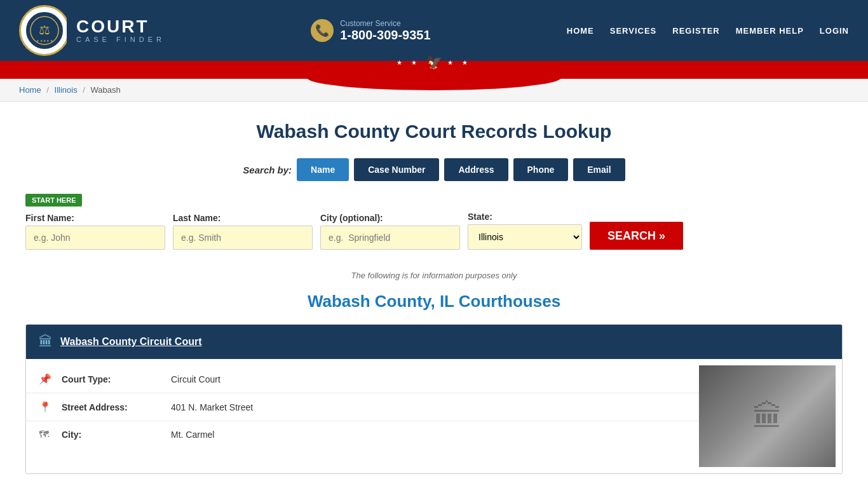  I want to click on first-name-input, so click(95, 238).